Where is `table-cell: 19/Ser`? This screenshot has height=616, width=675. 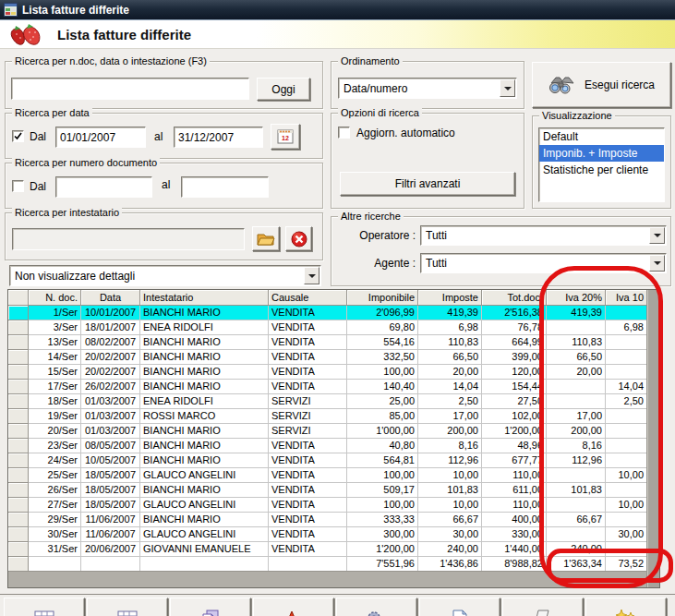
table-cell: 19/Ser is located at coordinates (55, 417).